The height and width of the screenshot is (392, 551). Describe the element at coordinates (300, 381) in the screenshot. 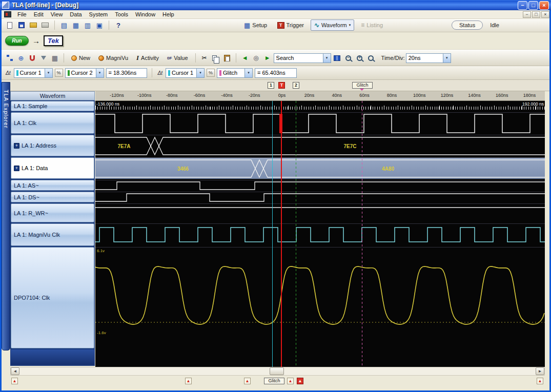

I see `trigger-bottom-marker: ▲` at that location.